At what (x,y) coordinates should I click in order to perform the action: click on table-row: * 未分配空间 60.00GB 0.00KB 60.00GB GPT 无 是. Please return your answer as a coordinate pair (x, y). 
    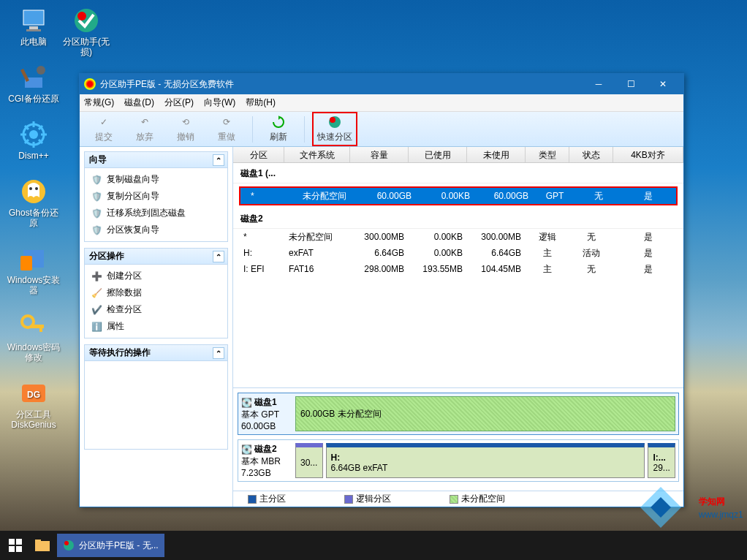
    Looking at the image, I should click on (458, 196).